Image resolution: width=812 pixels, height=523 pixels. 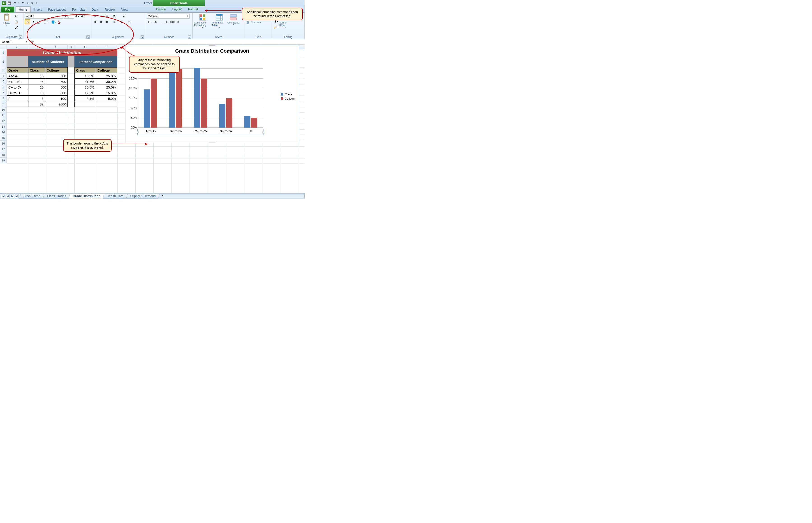 What do you see at coordinates (3, 104) in the screenshot?
I see `row-header: 9` at bounding box center [3, 104].